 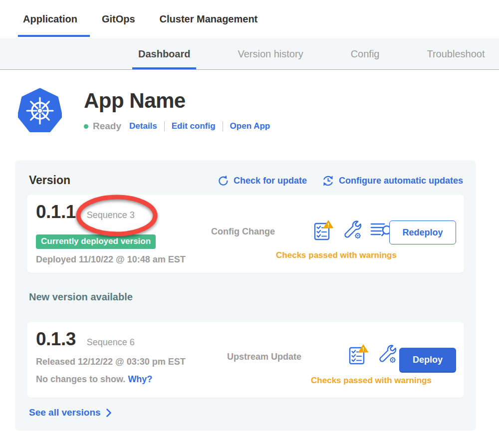 What do you see at coordinates (85, 212) in the screenshot?
I see `deployed-version-line: 0.1.1 Sequence 3` at bounding box center [85, 212].